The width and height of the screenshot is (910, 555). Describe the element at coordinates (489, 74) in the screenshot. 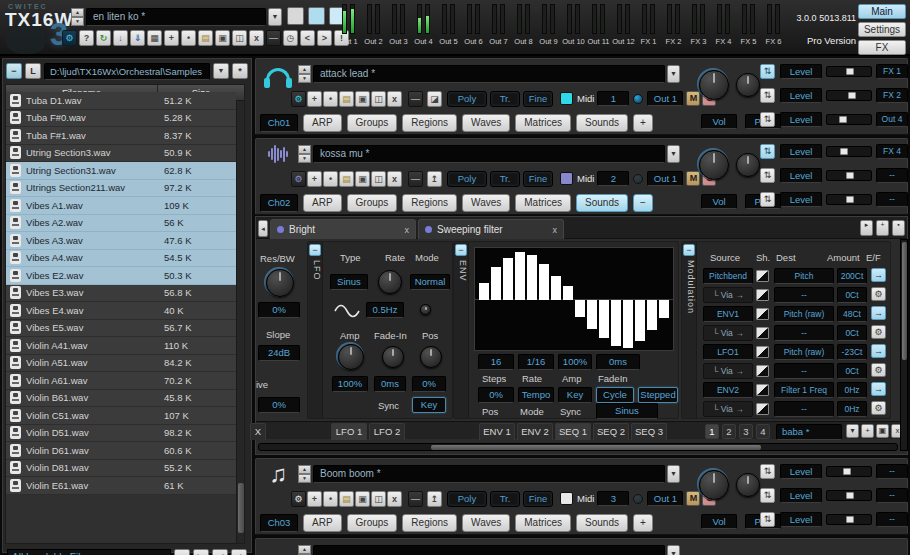

I see `program-name-field: attack lead *` at that location.